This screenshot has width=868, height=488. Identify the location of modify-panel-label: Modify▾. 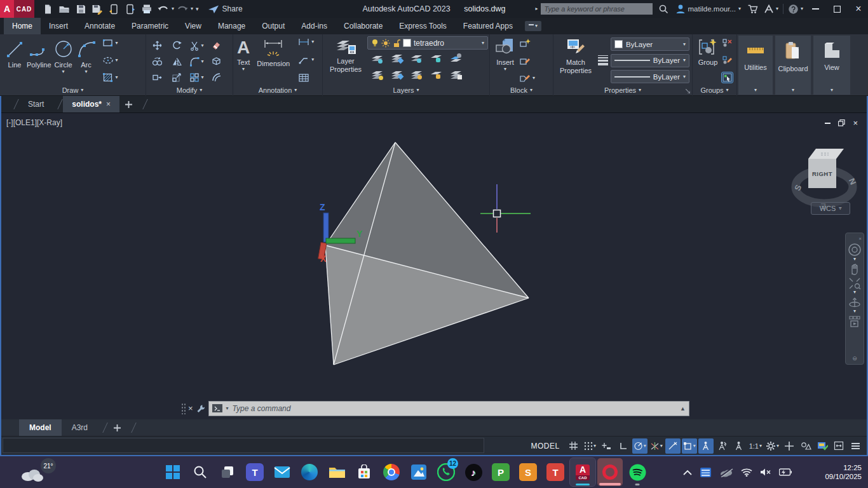
(189, 90).